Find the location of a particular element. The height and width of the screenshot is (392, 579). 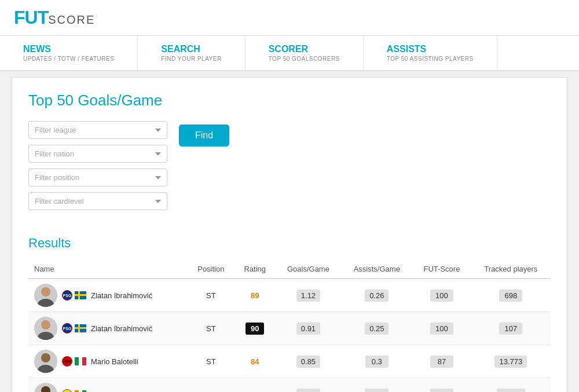

tracked-cell: 698 is located at coordinates (511, 295).